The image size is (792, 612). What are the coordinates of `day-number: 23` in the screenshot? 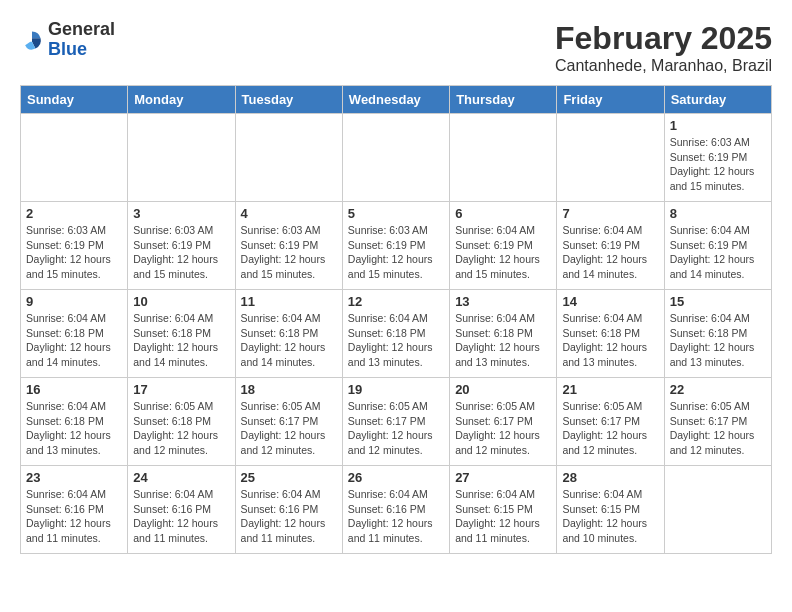 It's located at (74, 478).